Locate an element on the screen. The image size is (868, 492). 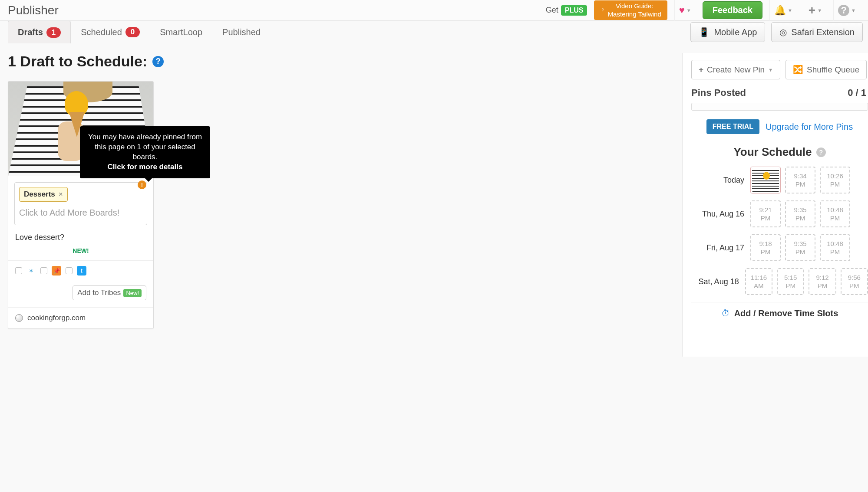
schedule-slot: 9:18PM is located at coordinates (766, 248).